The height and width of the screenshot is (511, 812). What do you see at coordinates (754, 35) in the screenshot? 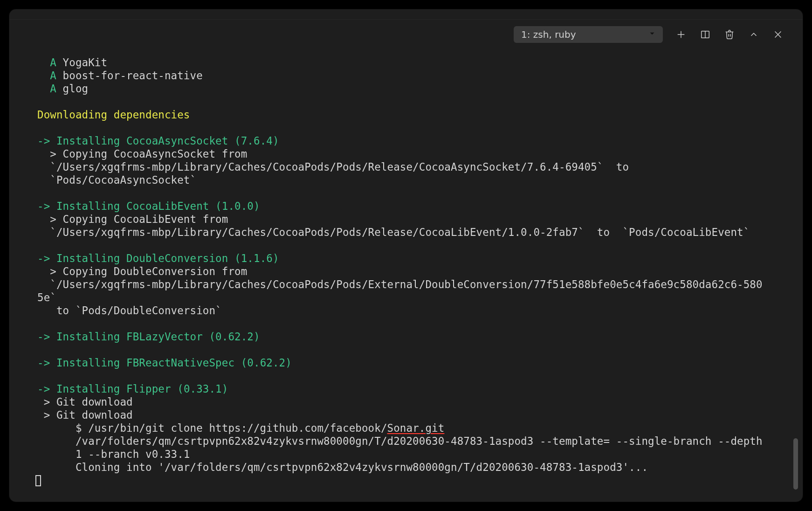
I see `collapse-panel-button` at bounding box center [754, 35].